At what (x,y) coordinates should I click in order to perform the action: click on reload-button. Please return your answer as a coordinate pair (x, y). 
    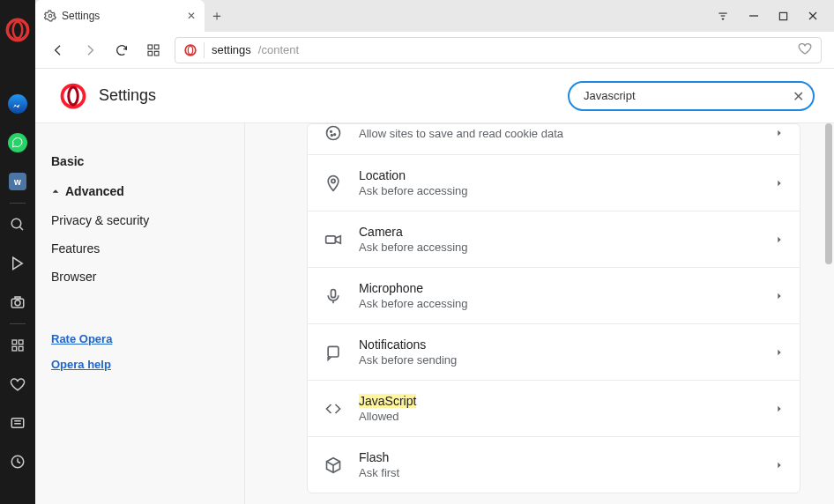
    Looking at the image, I should click on (122, 50).